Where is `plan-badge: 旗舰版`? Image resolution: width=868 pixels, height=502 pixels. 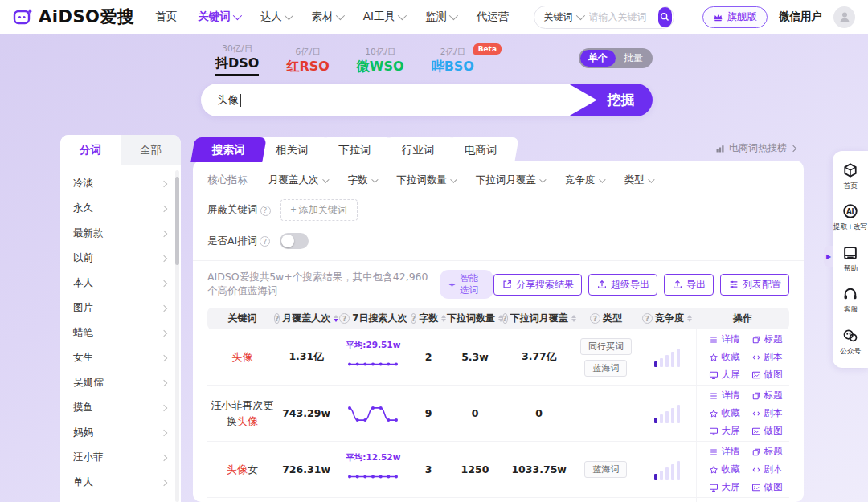 plan-badge: 旗舰版 is located at coordinates (735, 18).